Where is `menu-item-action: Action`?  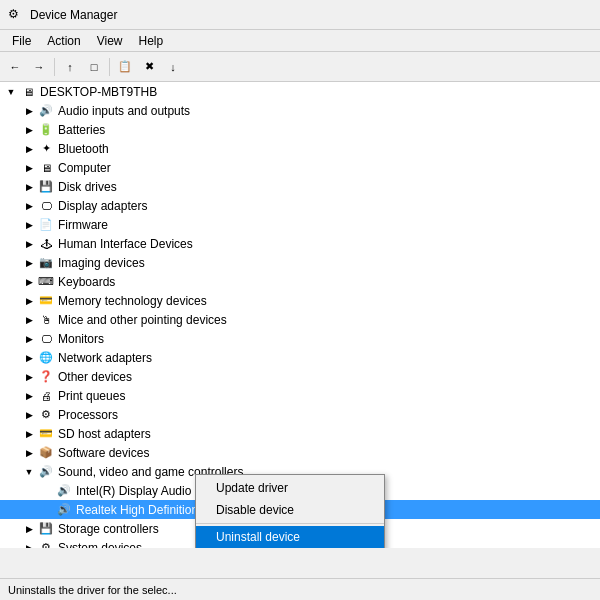
menu-item-action: Action is located at coordinates (64, 41).